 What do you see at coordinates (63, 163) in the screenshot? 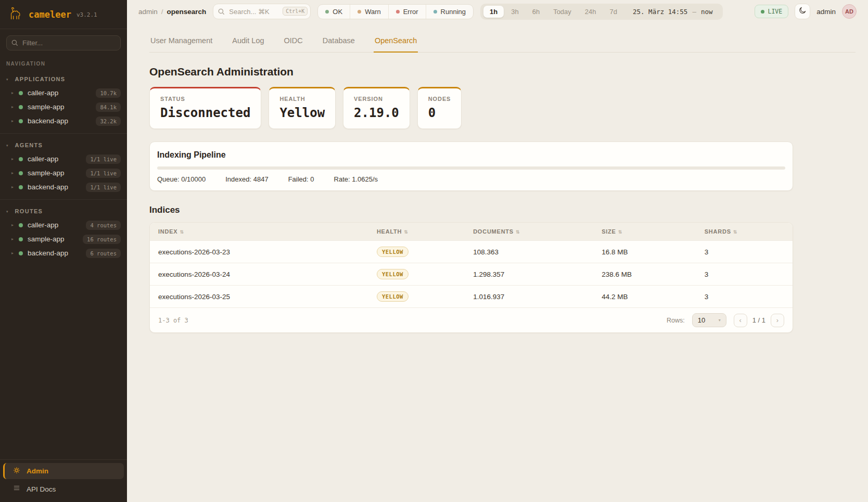
I see `section-agents: ▾ AGENTS ▸ caller-app 1/1 live ▸ sample-…` at bounding box center [63, 163].